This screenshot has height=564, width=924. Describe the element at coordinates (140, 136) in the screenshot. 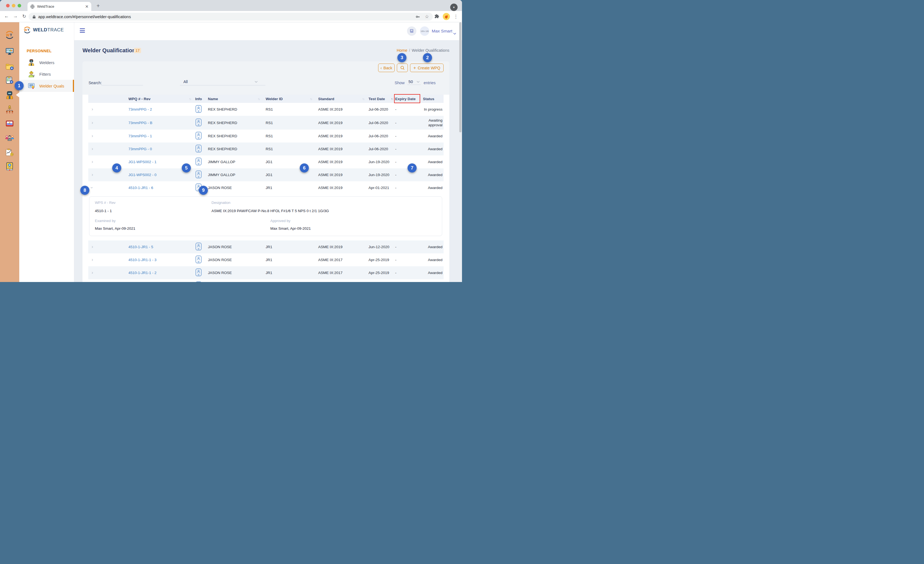

I see `wpq-link: 73mmPPG - 1` at that location.